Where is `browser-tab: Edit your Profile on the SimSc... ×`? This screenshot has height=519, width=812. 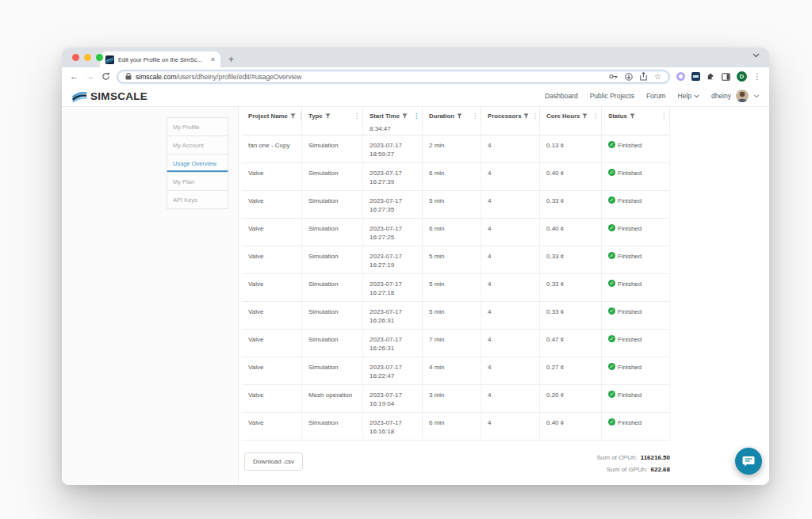
browser-tab: Edit your Profile on the SimSc... × is located at coordinates (160, 59).